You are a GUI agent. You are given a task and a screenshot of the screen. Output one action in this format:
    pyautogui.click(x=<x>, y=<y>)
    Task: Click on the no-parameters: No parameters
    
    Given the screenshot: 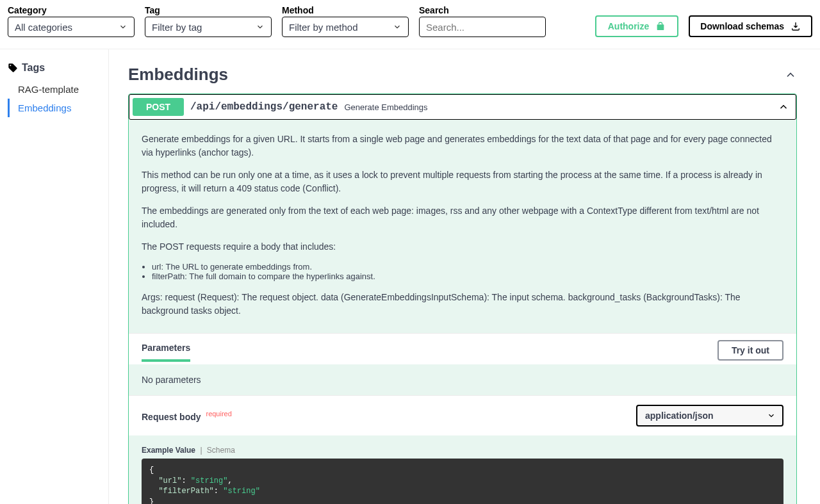 What is the action you would take?
    pyautogui.click(x=463, y=380)
    